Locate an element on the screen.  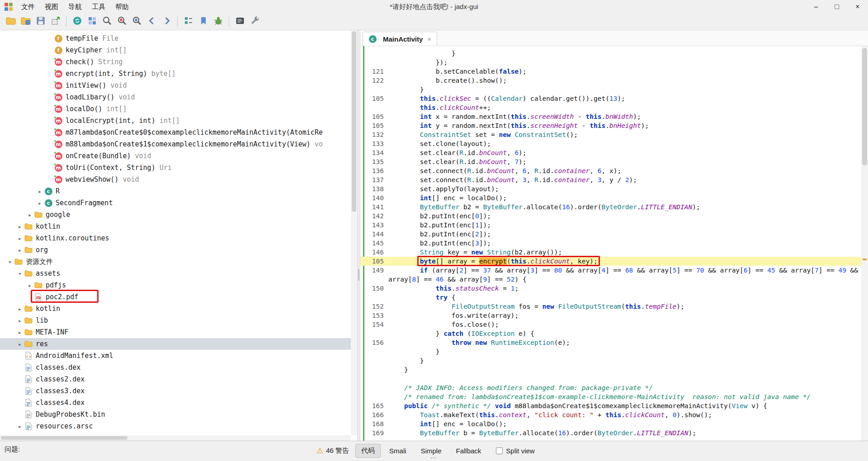
code-line: 153 fos.write(array); is located at coordinates (611, 315).